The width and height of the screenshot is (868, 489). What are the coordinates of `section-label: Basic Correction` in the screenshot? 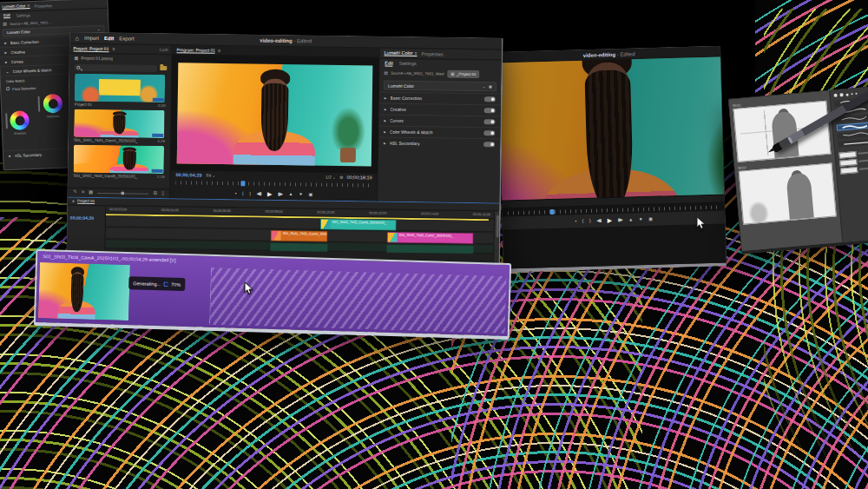 It's located at (436, 99).